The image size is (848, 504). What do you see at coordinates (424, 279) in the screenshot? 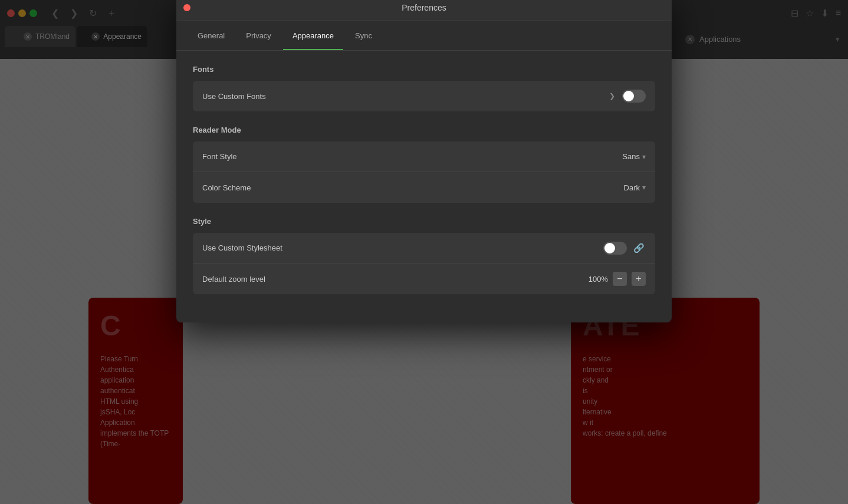
I see `default-zoom-level-row: Default zoom level 100% − +` at bounding box center [424, 279].